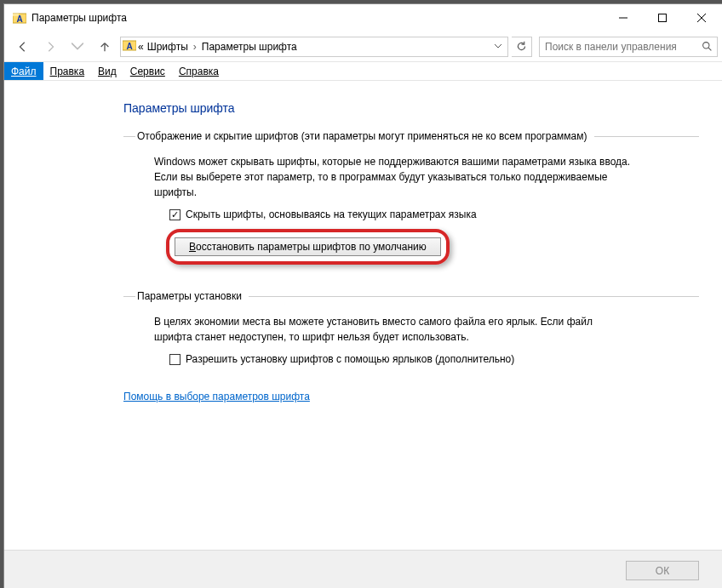 This screenshot has height=588, width=722. Describe the element at coordinates (498, 46) in the screenshot. I see `address-dropdown-icon` at that location.